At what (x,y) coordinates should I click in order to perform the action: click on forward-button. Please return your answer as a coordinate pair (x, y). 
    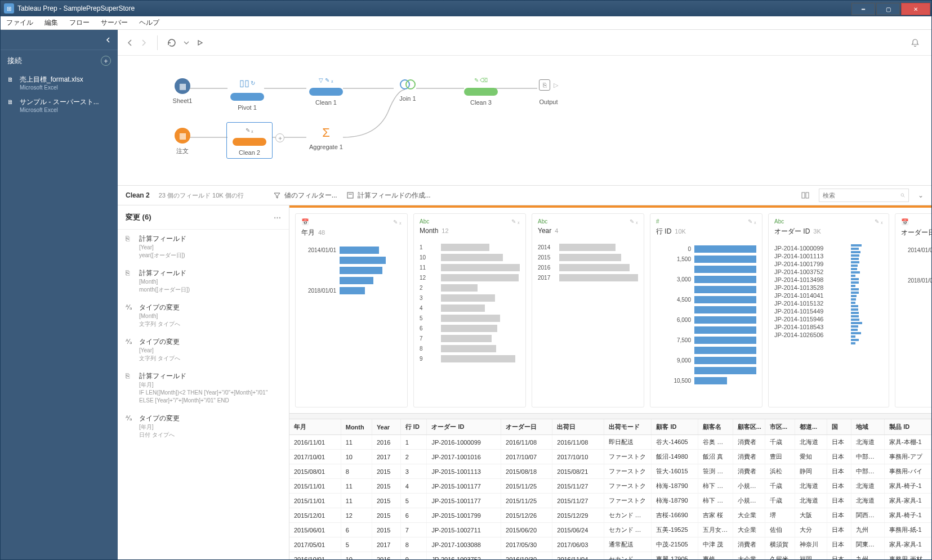
    Looking at the image, I should click on (144, 43).